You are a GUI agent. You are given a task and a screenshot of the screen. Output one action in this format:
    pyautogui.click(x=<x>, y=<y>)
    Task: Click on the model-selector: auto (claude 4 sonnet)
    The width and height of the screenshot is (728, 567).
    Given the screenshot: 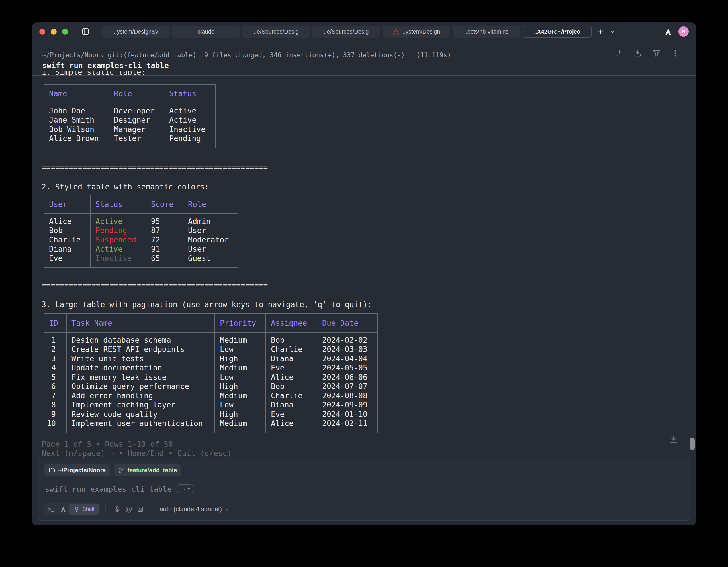 What is the action you would take?
    pyautogui.click(x=195, y=509)
    